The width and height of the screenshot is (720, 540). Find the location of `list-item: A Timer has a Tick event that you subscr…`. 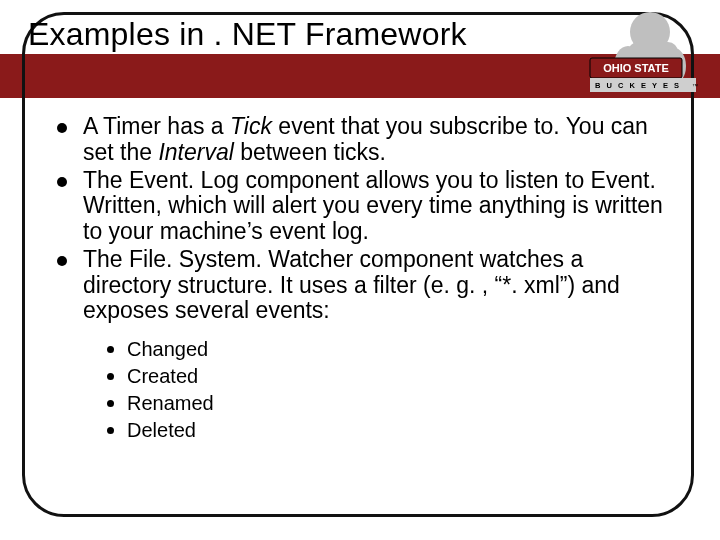

list-item: A Timer has a Tick event that you subscr… is located at coordinates (362, 140).